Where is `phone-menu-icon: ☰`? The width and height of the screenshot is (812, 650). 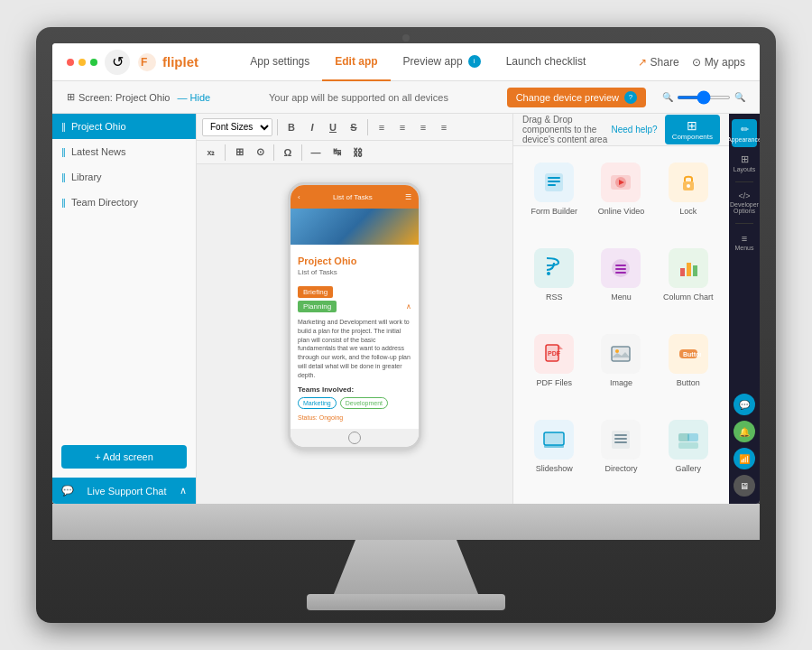
phone-menu-icon: ☰ is located at coordinates (408, 197).